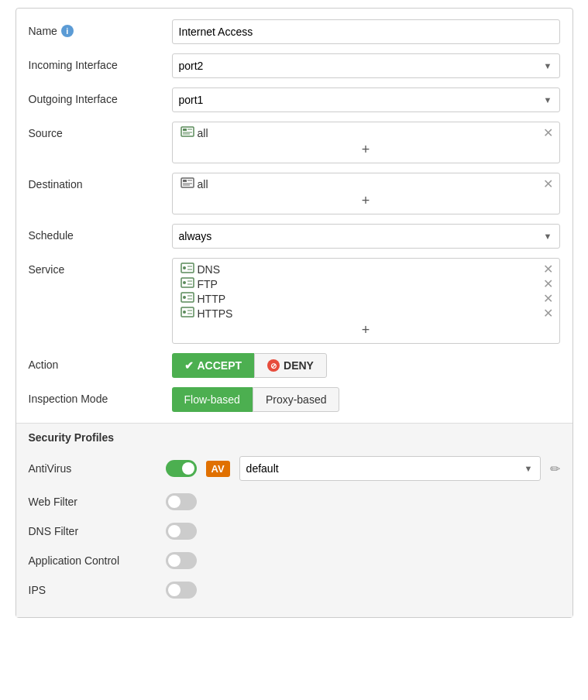  What do you see at coordinates (548, 269) in the screenshot?
I see `service-dns-remove: ✕` at bounding box center [548, 269].